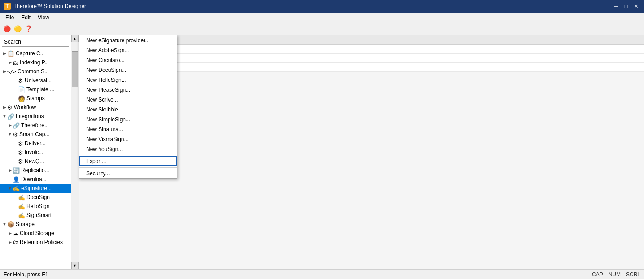  Describe the element at coordinates (322, 274) in the screenshot. I see `status-bar: For Help, press F1 CAP NUM SCRL` at that location.